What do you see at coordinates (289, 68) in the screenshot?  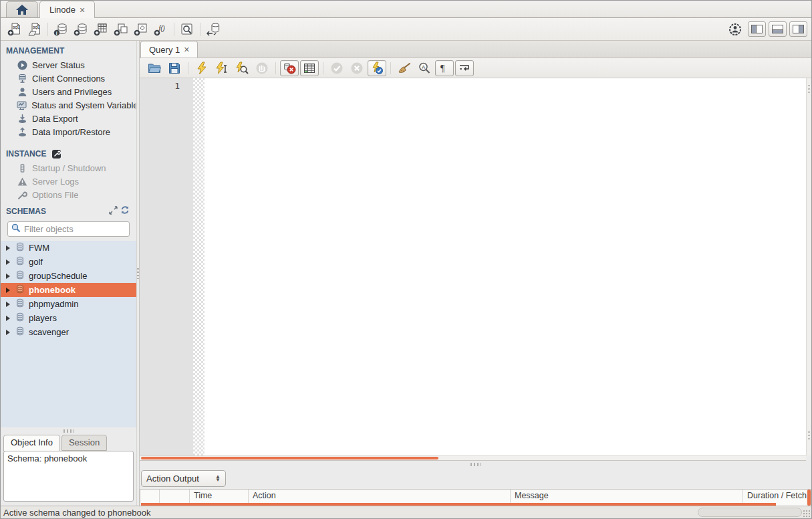 I see `toggle-stop-on-error-icon` at bounding box center [289, 68].